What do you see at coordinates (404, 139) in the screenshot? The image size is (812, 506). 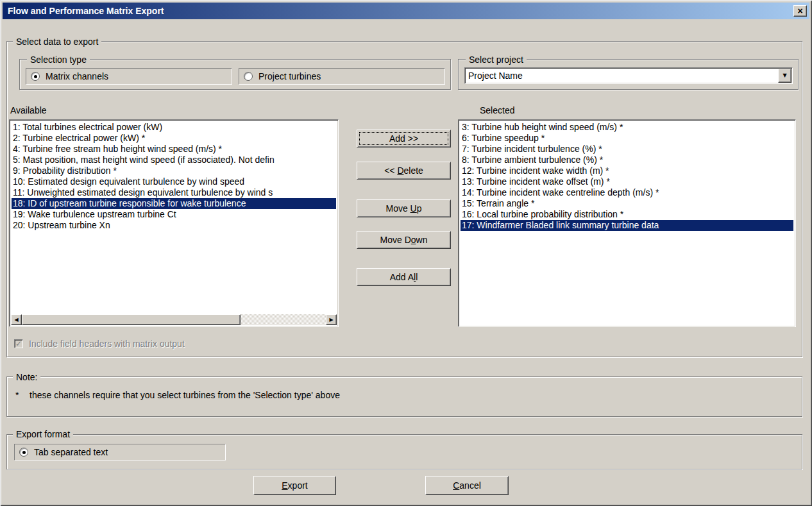 I see `add-button-label: Add >>` at bounding box center [404, 139].